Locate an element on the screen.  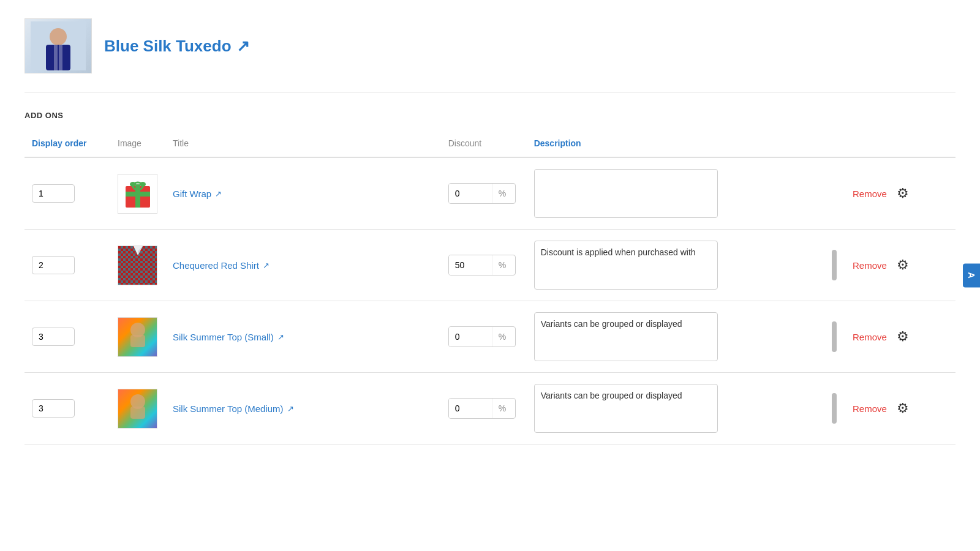
table-row: Chequered Red Shirt ↗ % Discount is appl… is located at coordinates (490, 266).